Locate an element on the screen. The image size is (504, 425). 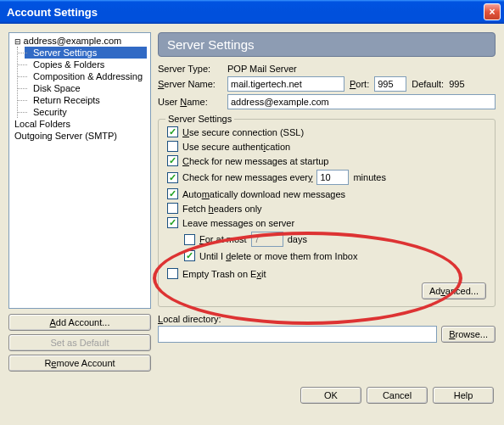
panel-header: Server Settings is located at coordinates (327, 44).